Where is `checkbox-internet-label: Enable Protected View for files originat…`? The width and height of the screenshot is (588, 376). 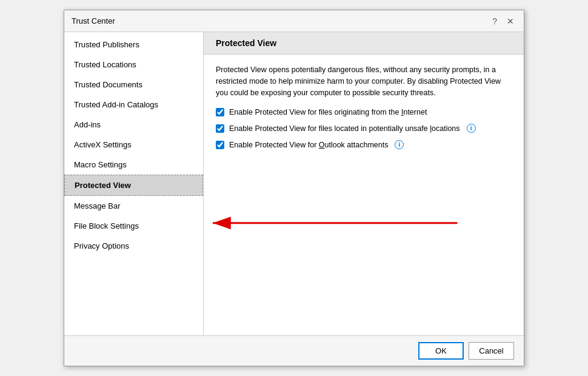
checkbox-internet-label: Enable Protected View for files originat… is located at coordinates (328, 112).